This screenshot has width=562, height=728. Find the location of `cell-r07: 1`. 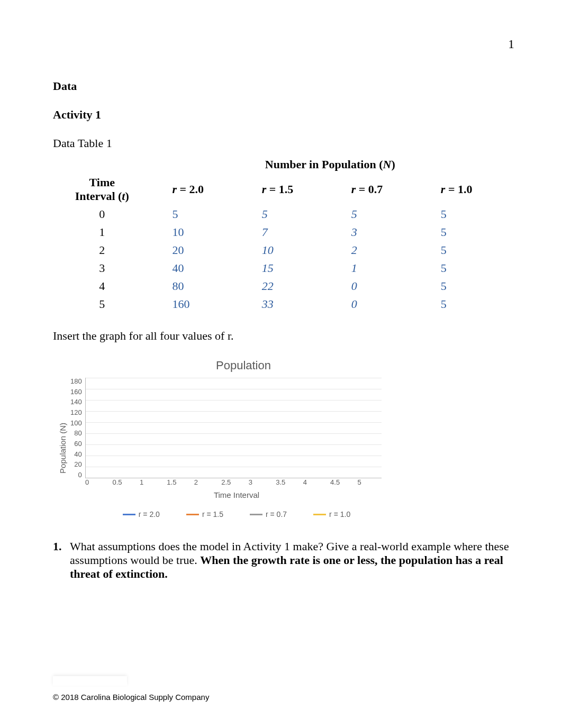

cell-r07: 1 is located at coordinates (375, 268).